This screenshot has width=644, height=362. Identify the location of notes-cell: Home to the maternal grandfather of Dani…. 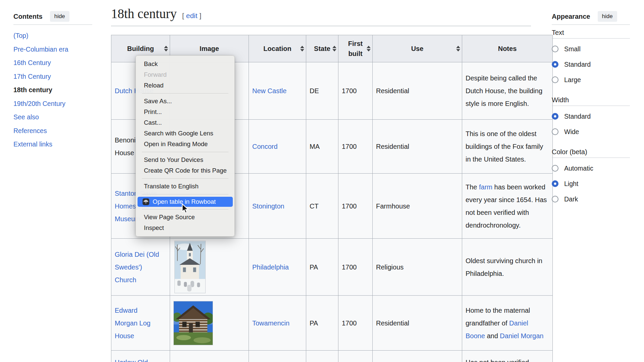
(507, 323).